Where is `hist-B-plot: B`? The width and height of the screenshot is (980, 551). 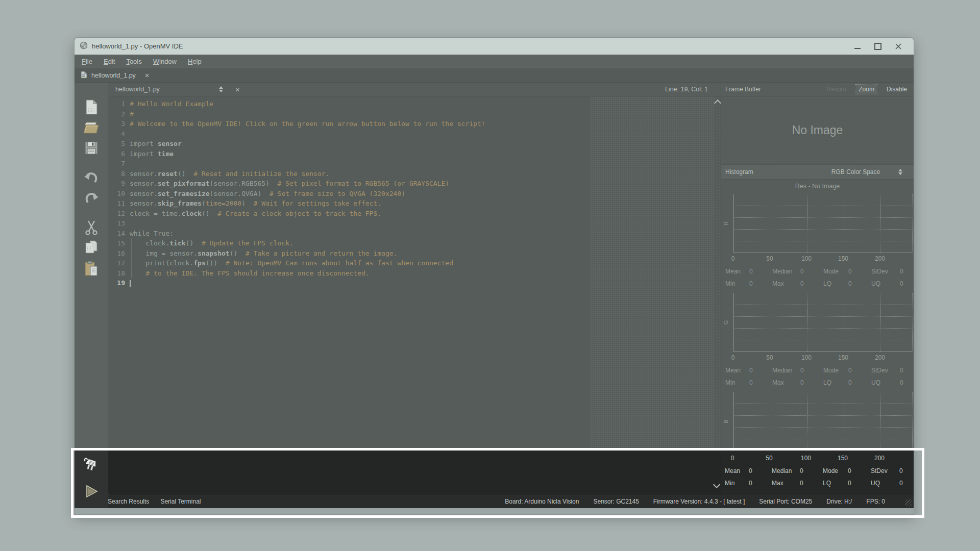
hist-B-plot: B is located at coordinates (823, 420).